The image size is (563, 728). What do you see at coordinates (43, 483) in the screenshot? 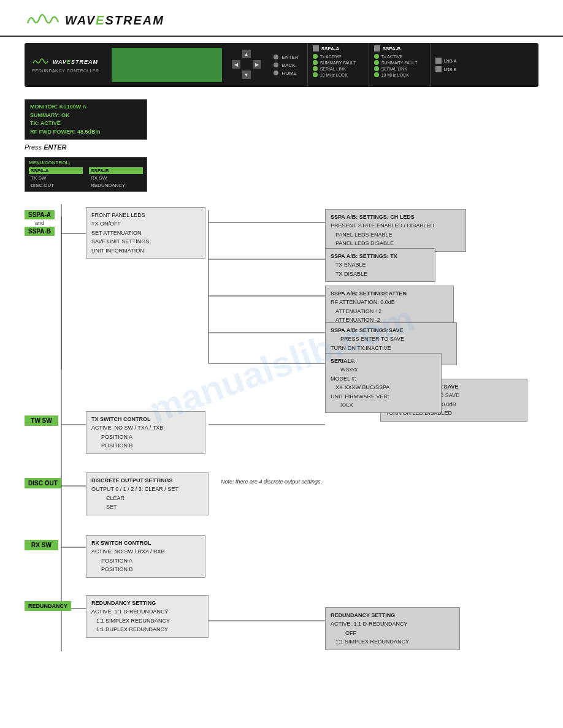
I see `disc-out-label-cell: DISC OUT` at bounding box center [43, 483].